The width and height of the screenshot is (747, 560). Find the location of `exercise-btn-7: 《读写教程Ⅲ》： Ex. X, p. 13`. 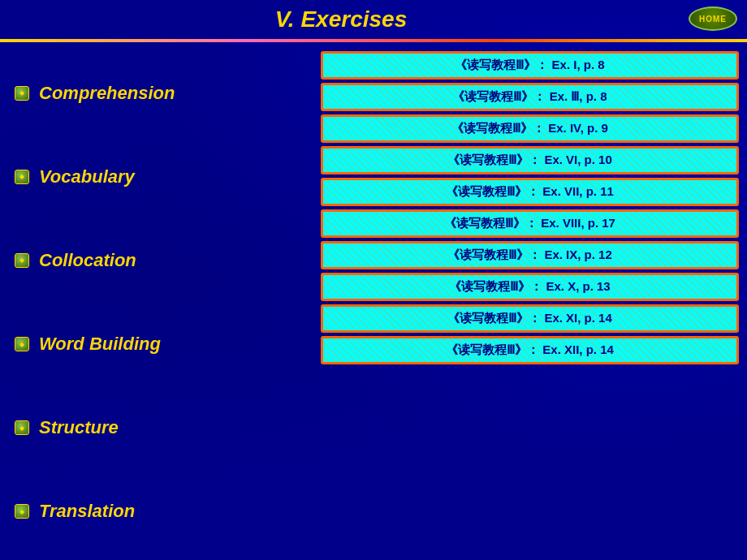

exercise-btn-7: 《读写教程Ⅲ》： Ex. X, p. 13 is located at coordinates (529, 287).